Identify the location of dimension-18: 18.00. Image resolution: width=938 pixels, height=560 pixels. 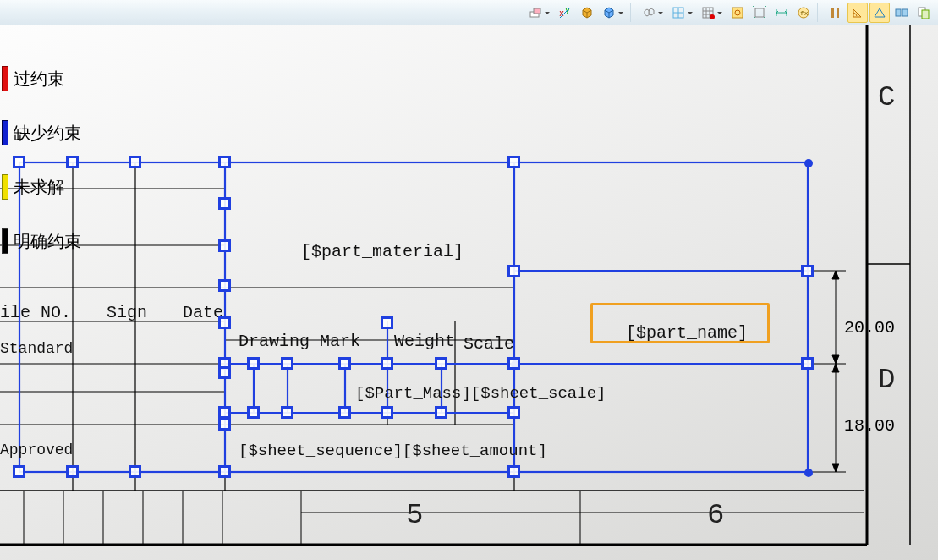
(869, 426).